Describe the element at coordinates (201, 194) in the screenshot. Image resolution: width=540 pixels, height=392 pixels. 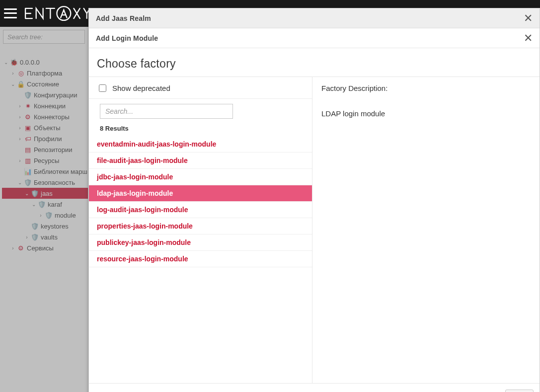
I see `factory-item: ldap-jaas-login-module` at that location.